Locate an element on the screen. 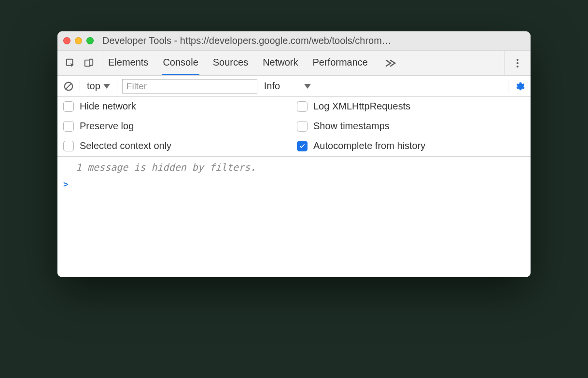 This screenshot has height=378, width=588. window-title: Developer Tools - https://developers.goo… is located at coordinates (314, 40).